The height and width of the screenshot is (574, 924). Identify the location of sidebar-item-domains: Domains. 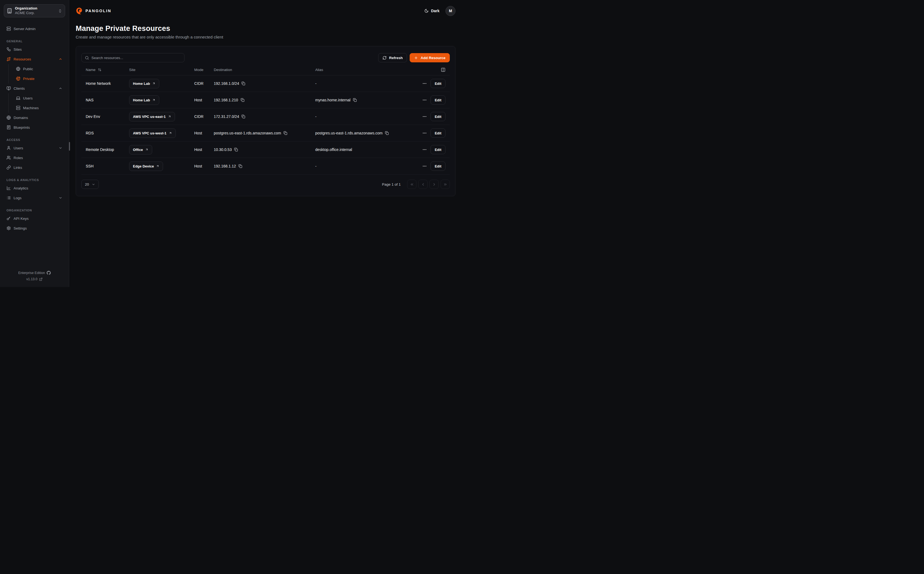
(34, 118).